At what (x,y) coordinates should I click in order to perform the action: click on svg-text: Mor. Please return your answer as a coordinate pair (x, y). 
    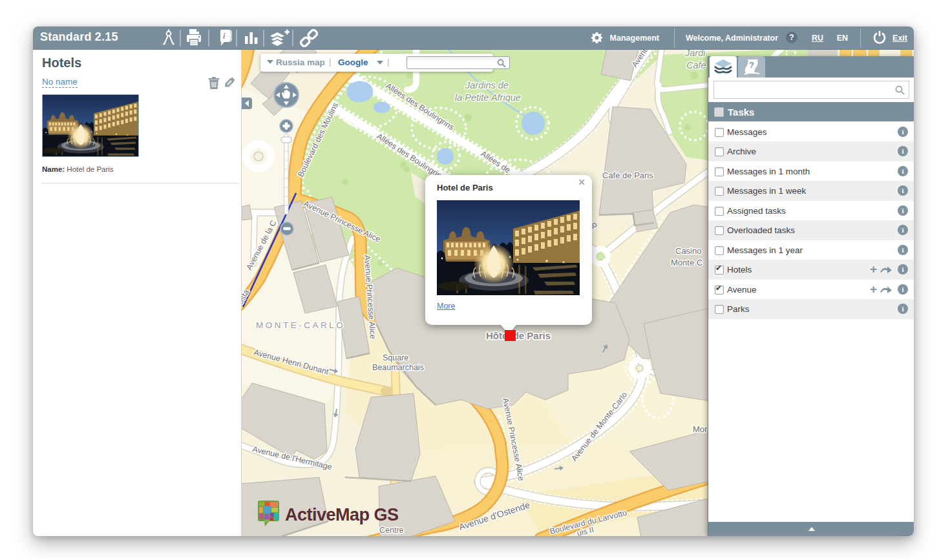
    Looking at the image, I should click on (701, 429).